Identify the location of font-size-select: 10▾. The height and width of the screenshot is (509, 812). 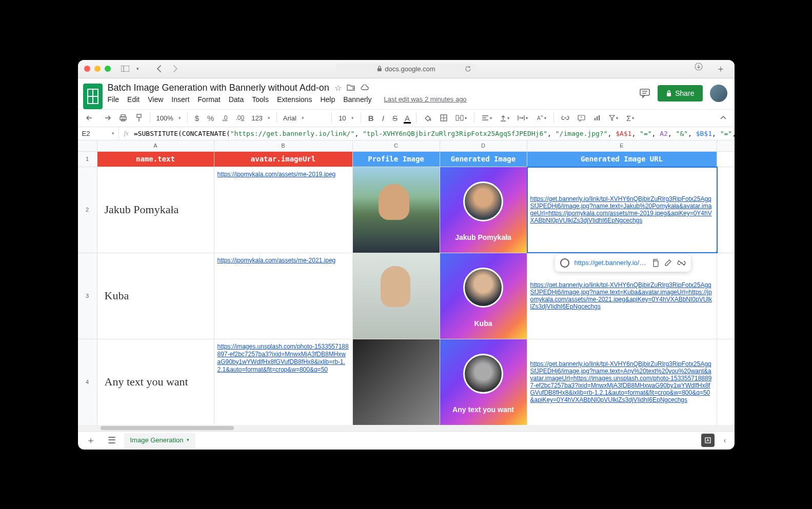
(346, 118).